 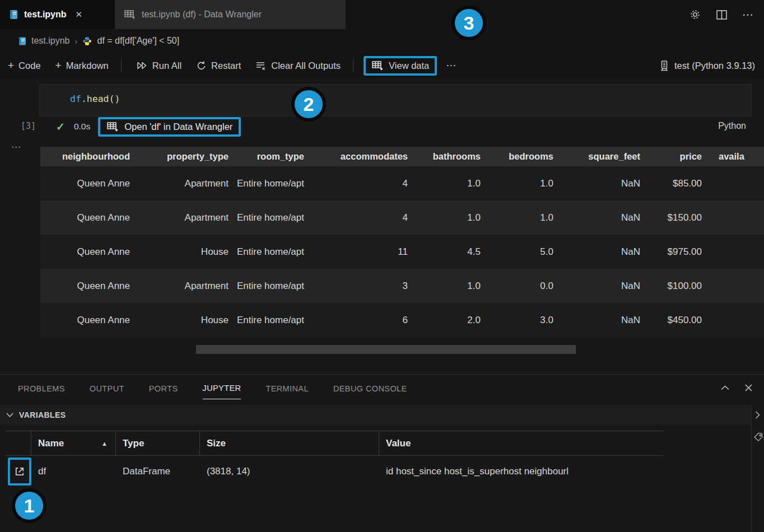 I want to click on open-in-data-wrangler-button: Open 'df' in Data Wrangler, so click(x=169, y=127).